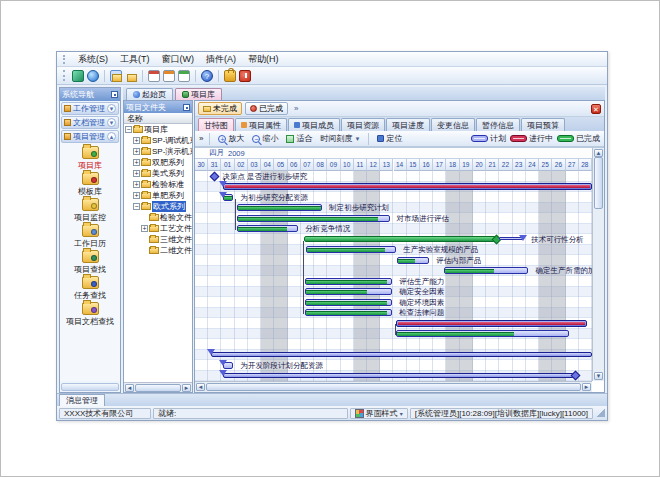 This screenshot has width=660, height=477. What do you see at coordinates (231, 138) in the screenshot?
I see `zoom-in-button: +放大` at bounding box center [231, 138].